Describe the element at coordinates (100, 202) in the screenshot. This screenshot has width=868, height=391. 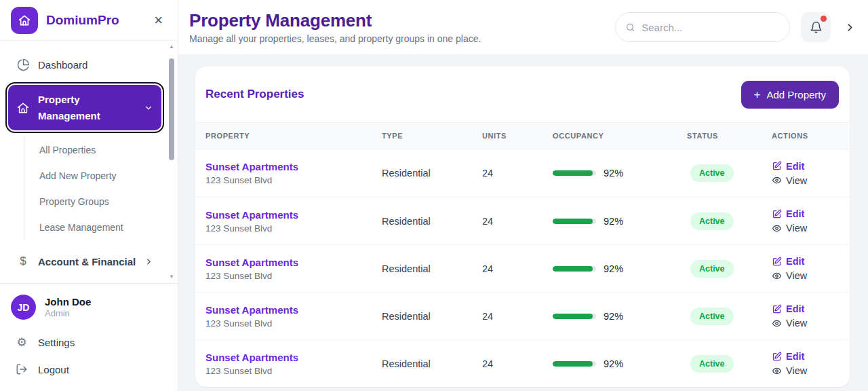
I see `sidebar-item-property-groups: Property Groups` at that location.